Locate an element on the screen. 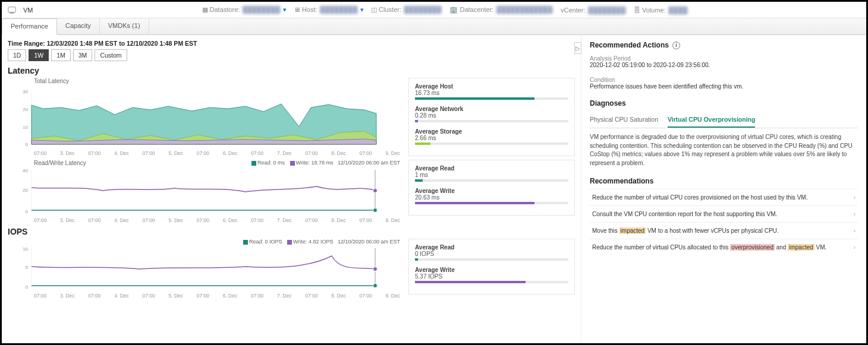 This screenshot has height=345, width=868. stat-label: Average Read is located at coordinates (492, 247).